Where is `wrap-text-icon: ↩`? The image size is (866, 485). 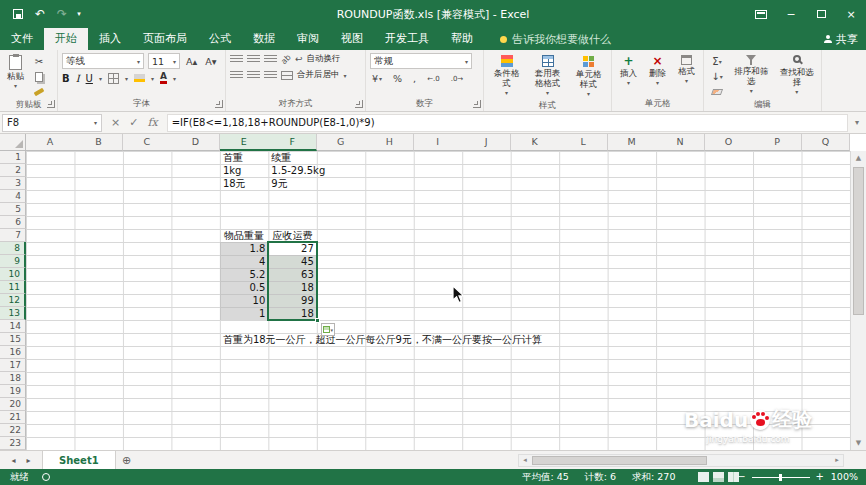
wrap-text-icon: ↩ is located at coordinates (299, 59).